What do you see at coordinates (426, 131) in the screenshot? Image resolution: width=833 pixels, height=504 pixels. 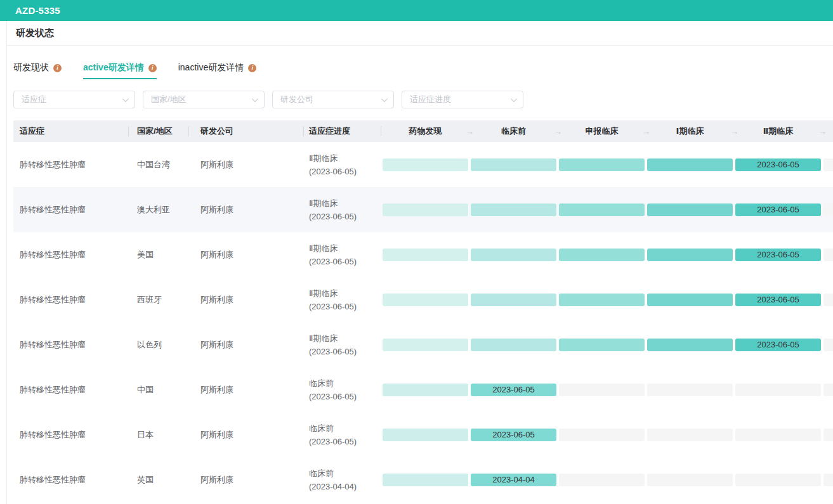 I see `stage-label: 药物发现` at bounding box center [426, 131].